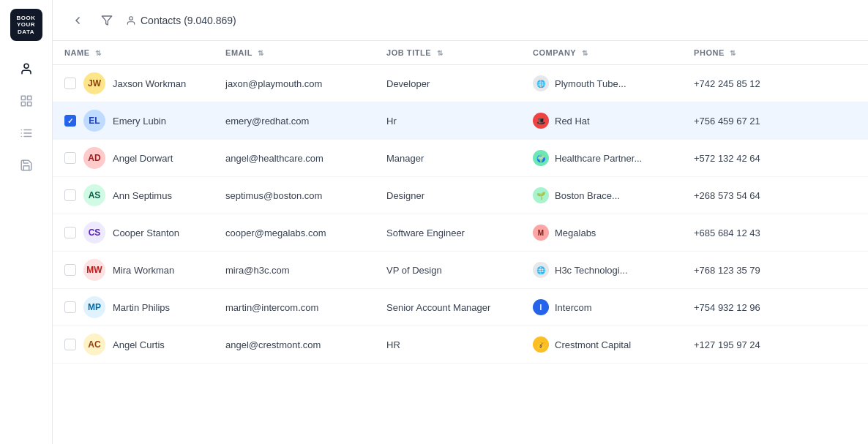 The image size is (868, 444). I want to click on job-title-cell: Senior Account Manager, so click(448, 307).